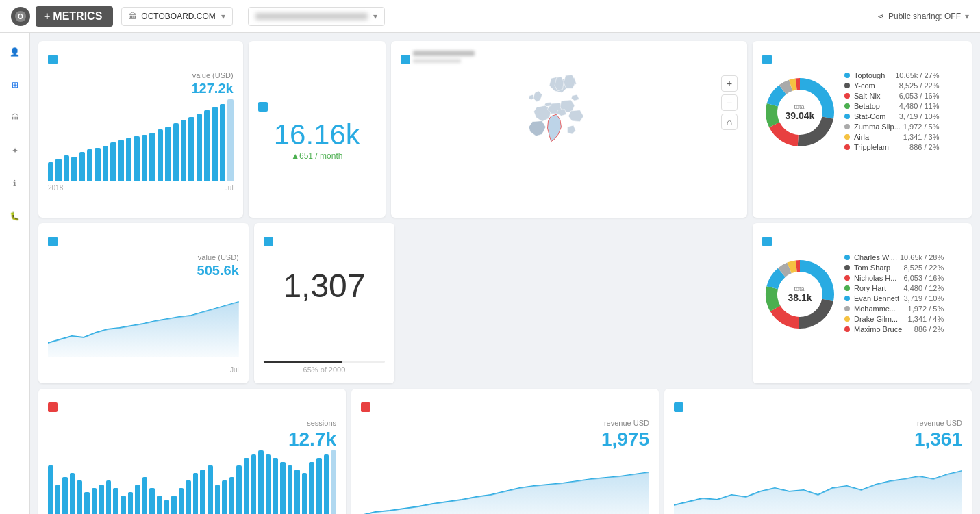 This screenshot has height=514, width=980. I want to click on filter-selector: ▾, so click(316, 16).